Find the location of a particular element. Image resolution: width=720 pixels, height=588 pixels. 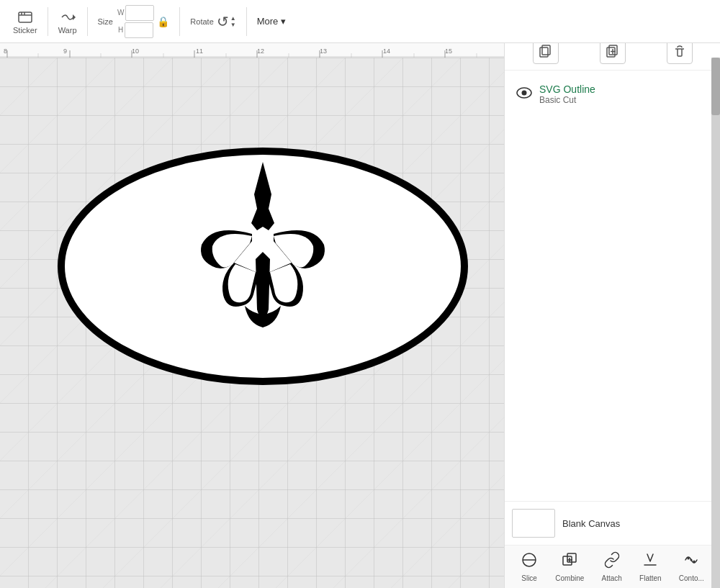

ruler-top: 8 9 10 11 12 13 14 15 is located at coordinates (252, 50).